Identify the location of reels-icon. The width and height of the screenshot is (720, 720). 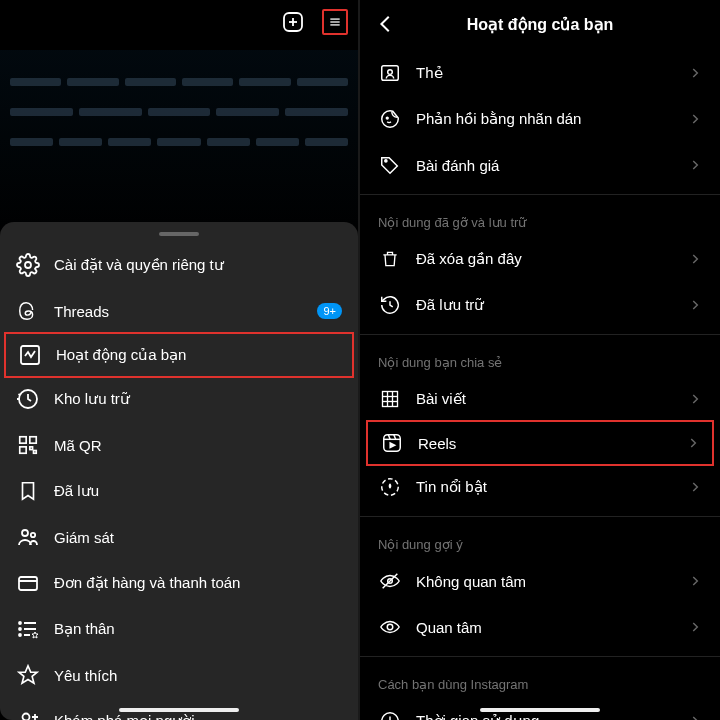
(392, 443).